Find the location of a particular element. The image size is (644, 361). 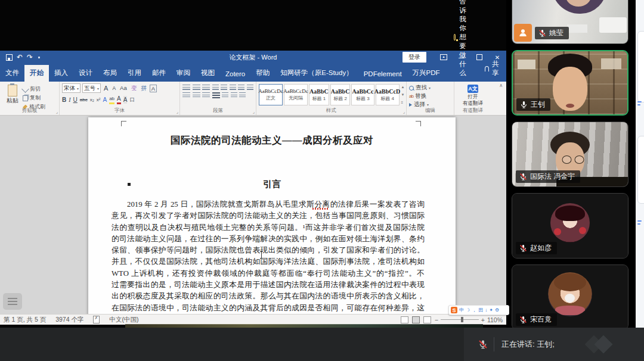

punctuation-icon: ， is located at coordinates (474, 310).